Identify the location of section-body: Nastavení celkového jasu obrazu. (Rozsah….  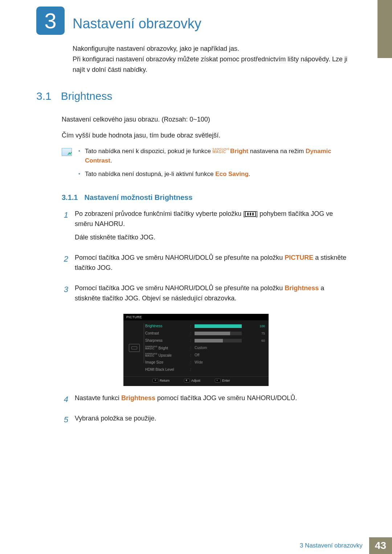
(205, 128).